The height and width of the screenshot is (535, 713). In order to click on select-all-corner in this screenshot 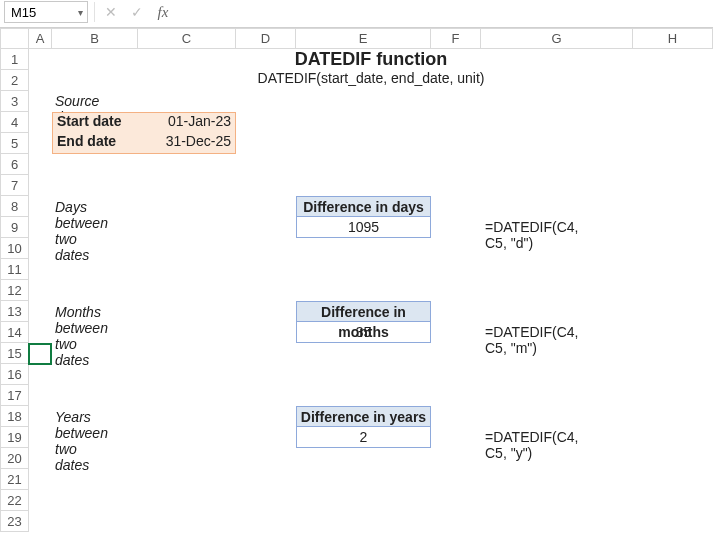, I will do `click(15, 39)`.